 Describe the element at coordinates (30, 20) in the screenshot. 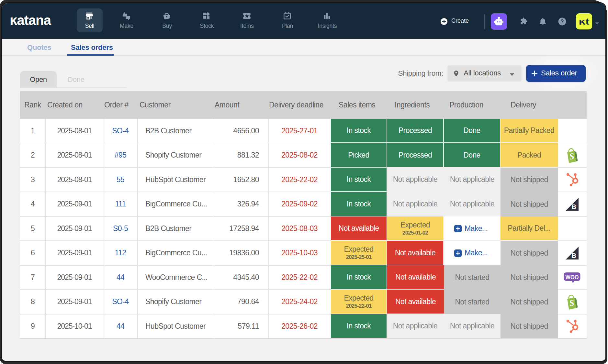

I see `svg-text: ĸatana` at that location.